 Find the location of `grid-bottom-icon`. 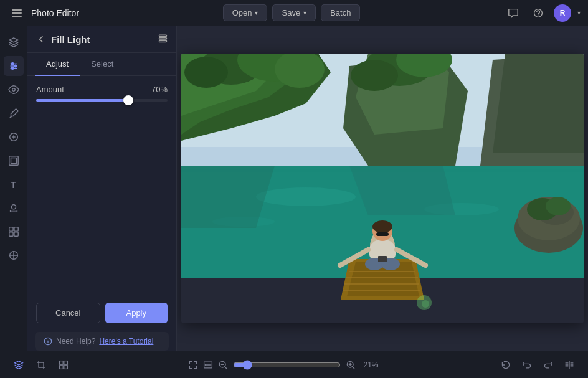

grid-bottom-icon is located at coordinates (64, 365).